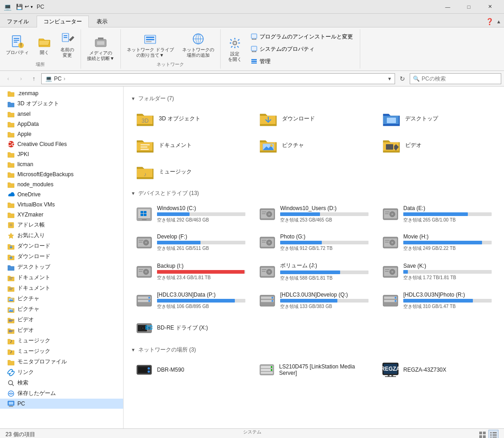 This screenshot has height=438, width=504. What do you see at coordinates (314, 370) in the screenshot?
I see `network-item-ls210: LS210D475 [LinkStation Media Server]` at bounding box center [314, 370].